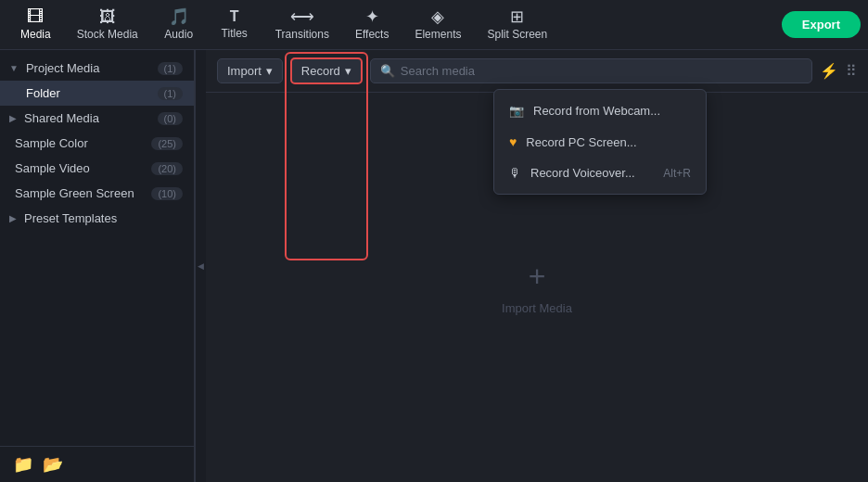  I want to click on dropdown-item-pc-screen-left: ♥ Record PC Screen..., so click(573, 142).